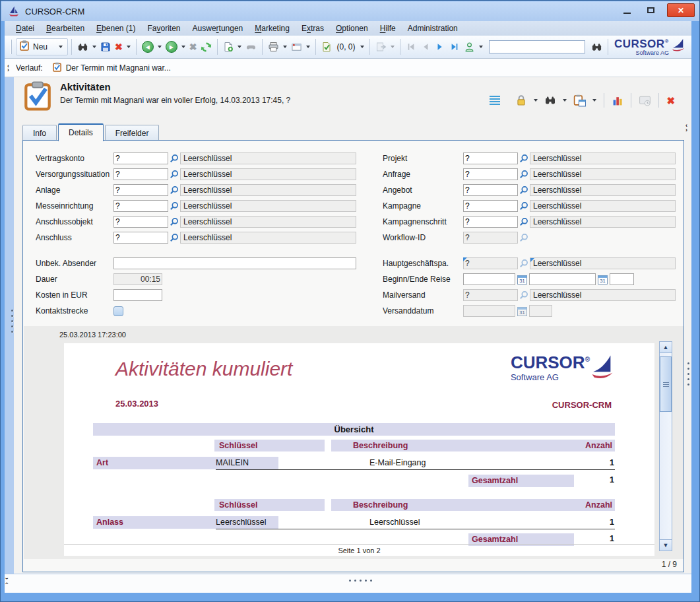 The image size is (700, 602). What do you see at coordinates (490, 279) in the screenshot?
I see `reise-beginn-input` at bounding box center [490, 279].